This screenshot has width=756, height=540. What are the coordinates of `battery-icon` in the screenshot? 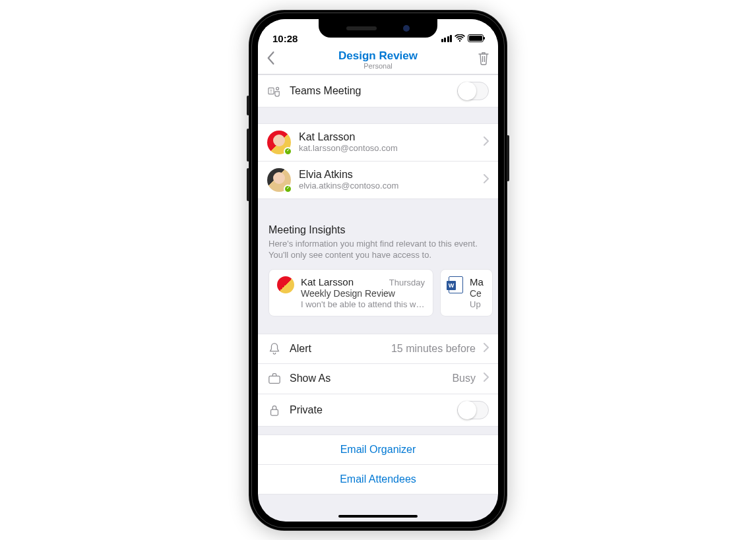 It's located at (476, 38).